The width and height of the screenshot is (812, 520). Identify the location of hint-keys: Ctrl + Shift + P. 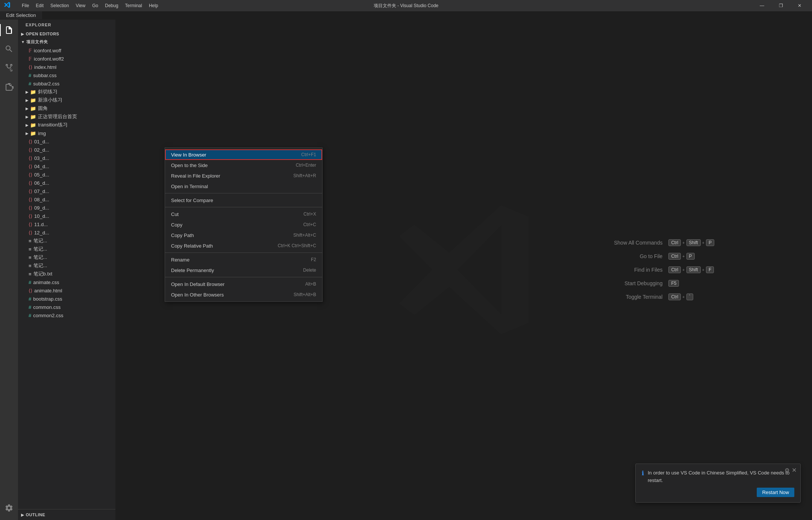
(691, 243).